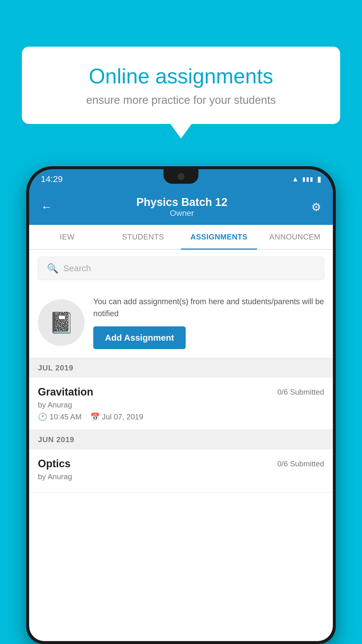 The image size is (362, 644). What do you see at coordinates (66, 392) in the screenshot?
I see `assignment-name-gravitation: Gravitation` at bounding box center [66, 392].